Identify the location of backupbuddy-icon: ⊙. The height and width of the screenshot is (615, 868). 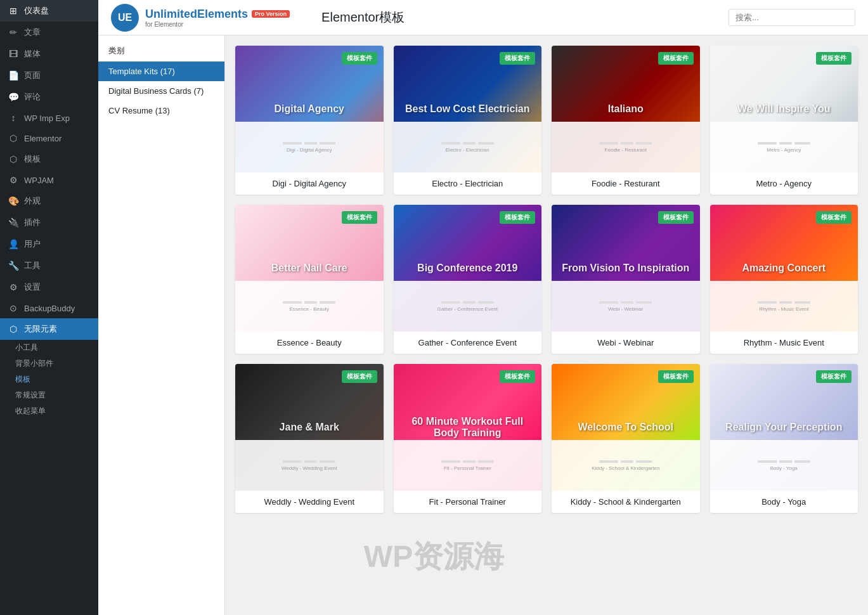
(13, 308).